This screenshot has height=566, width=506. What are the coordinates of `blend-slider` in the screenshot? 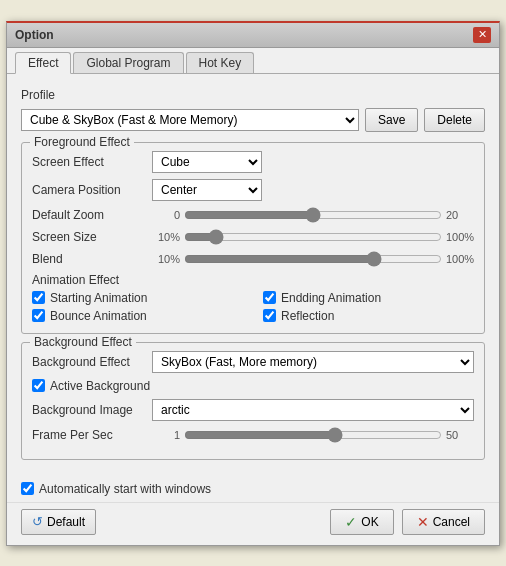 It's located at (313, 259).